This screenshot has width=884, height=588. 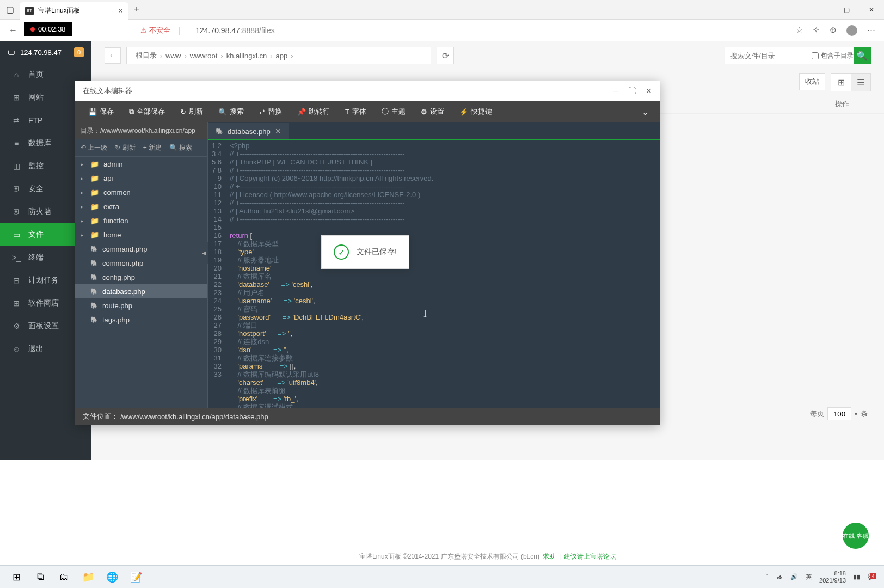 I want to click on ime-indicator: 英, so click(x=809, y=577).